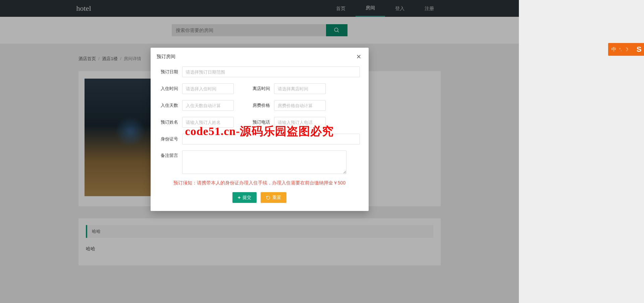  I want to click on refresh-icon, so click(268, 198).